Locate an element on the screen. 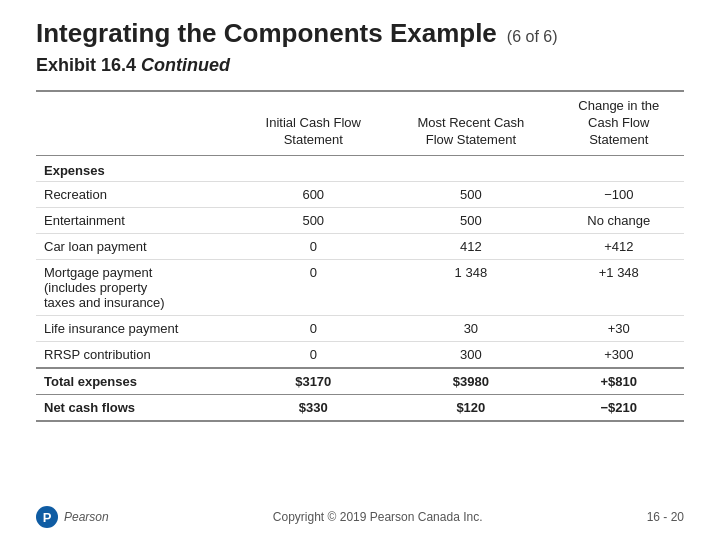  pearson-circle-icon: P is located at coordinates (47, 517).